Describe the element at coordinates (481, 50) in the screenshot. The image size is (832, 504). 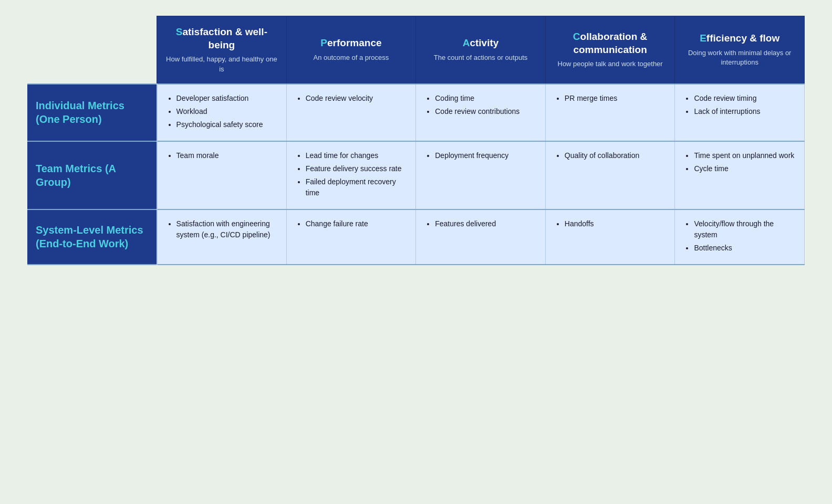
I see `header-activity: Activity The count of actions or outputs` at that location.